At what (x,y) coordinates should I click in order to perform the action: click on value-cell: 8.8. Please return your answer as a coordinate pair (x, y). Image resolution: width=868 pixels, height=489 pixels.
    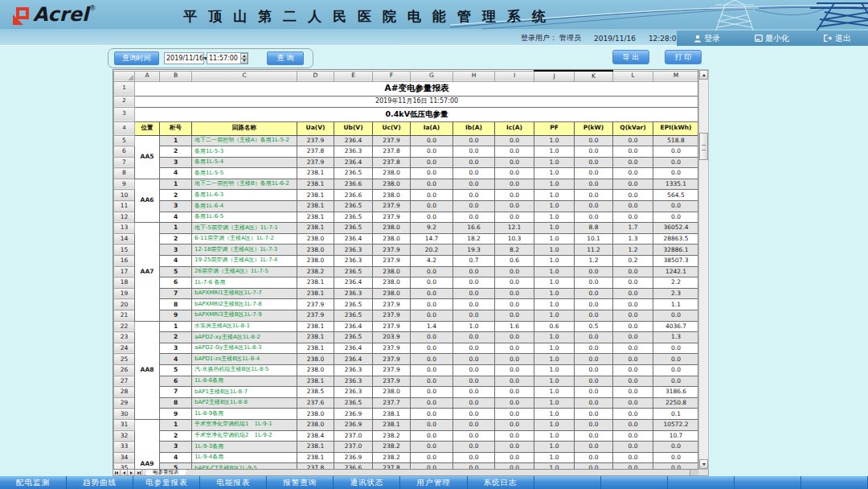
    Looking at the image, I should click on (594, 228).